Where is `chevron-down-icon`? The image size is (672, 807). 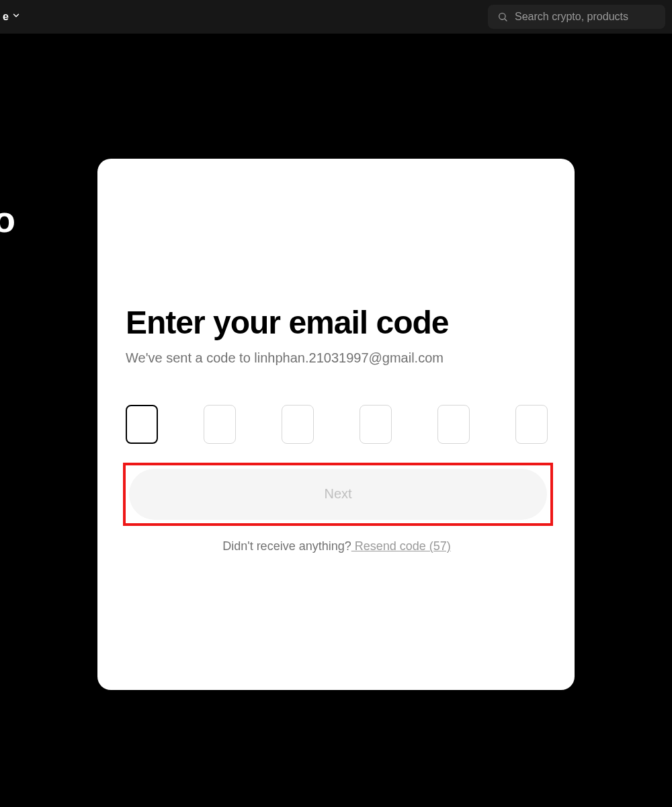 chevron-down-icon is located at coordinates (16, 17).